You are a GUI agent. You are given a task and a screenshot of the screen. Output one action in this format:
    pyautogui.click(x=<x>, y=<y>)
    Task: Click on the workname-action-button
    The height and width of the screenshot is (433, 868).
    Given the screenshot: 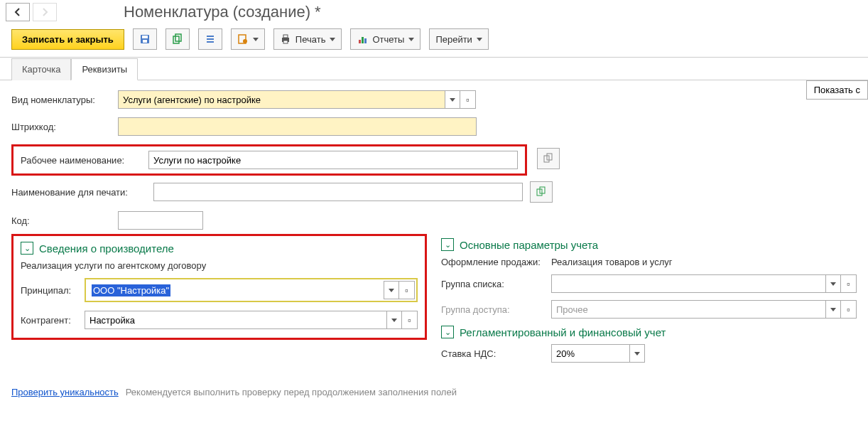 What is the action you would take?
    pyautogui.click(x=548, y=159)
    